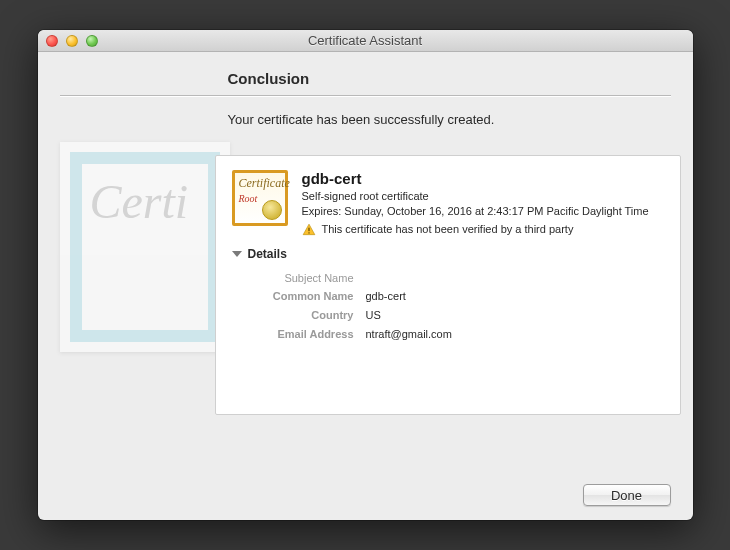 The width and height of the screenshot is (730, 550). I want to click on titlebar: Certificate Assistant, so click(366, 41).